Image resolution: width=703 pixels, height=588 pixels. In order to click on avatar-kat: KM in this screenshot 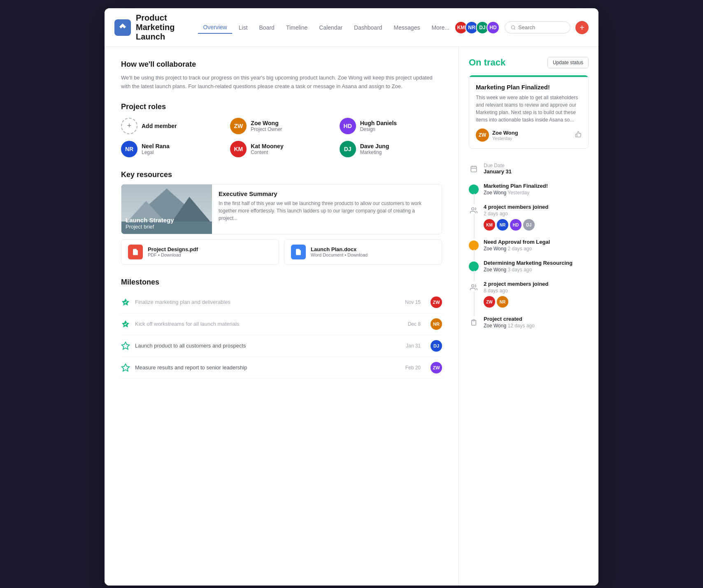, I will do `click(238, 149)`.